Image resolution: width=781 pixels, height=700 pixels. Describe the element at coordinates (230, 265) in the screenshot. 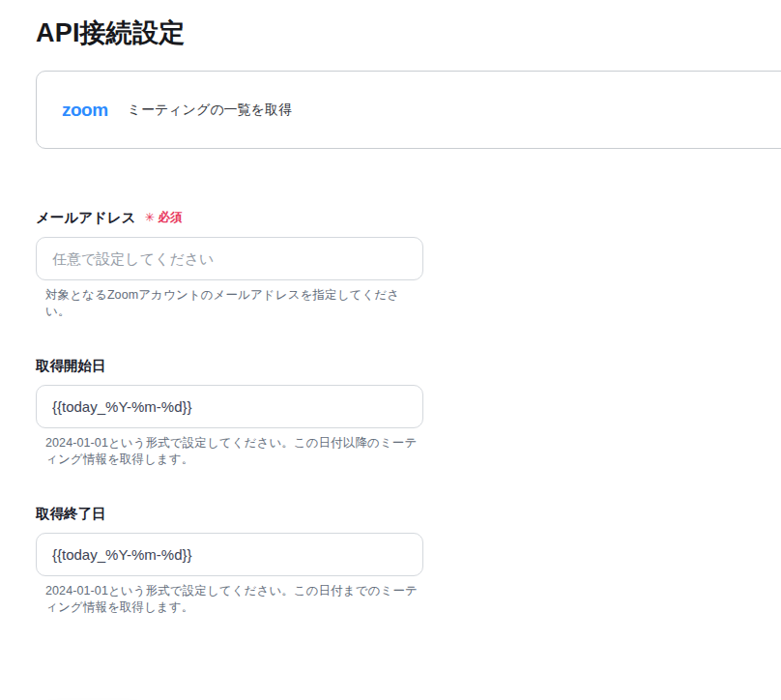

I see `email-field-group: メールアドレス ✳ 必須 対象となるZoomアカウントのメールアドレスを指定して…` at that location.